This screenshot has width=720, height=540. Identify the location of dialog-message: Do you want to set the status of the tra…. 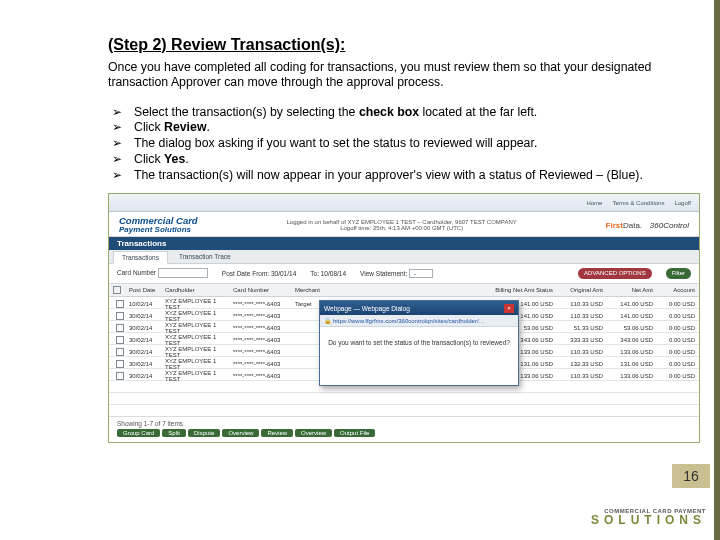
(419, 343).